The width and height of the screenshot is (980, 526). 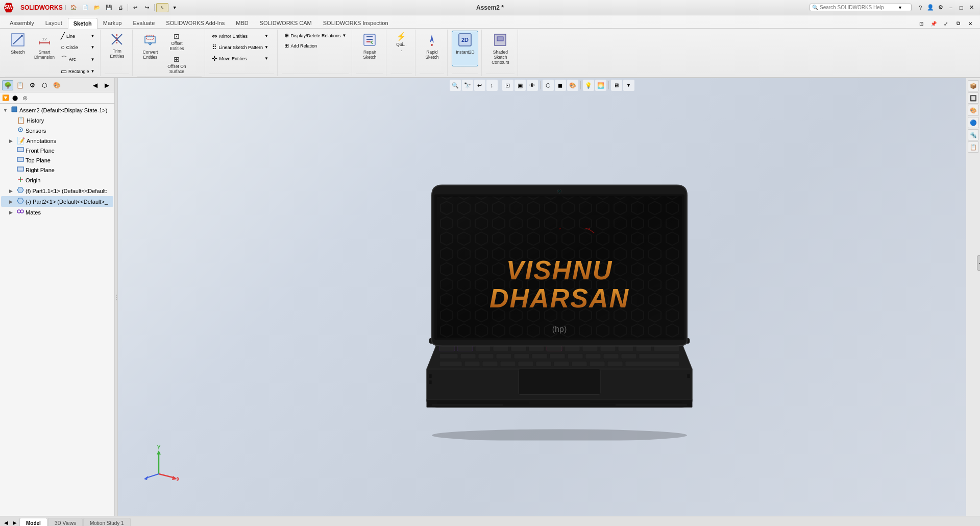 I want to click on redo-button: ↪, so click(x=147, y=8).